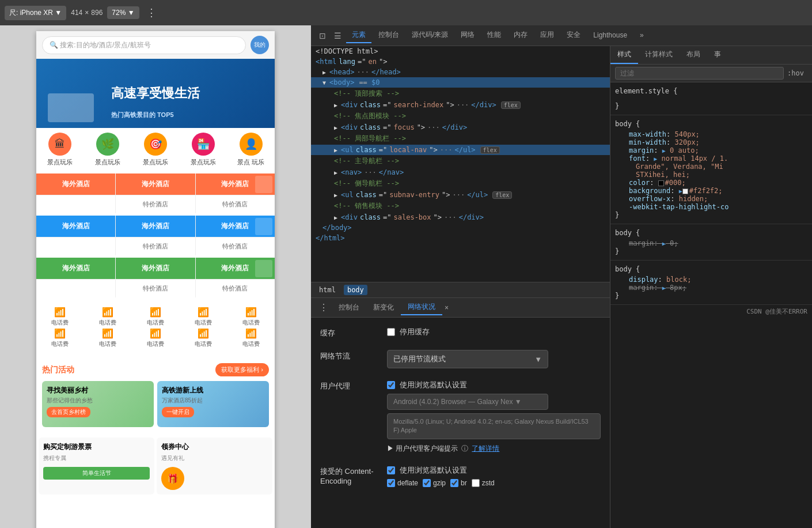  What do you see at coordinates (461, 183) in the screenshot?
I see `dom-line-comment5: <!-- 侧导航栏 -->` at bounding box center [461, 183].